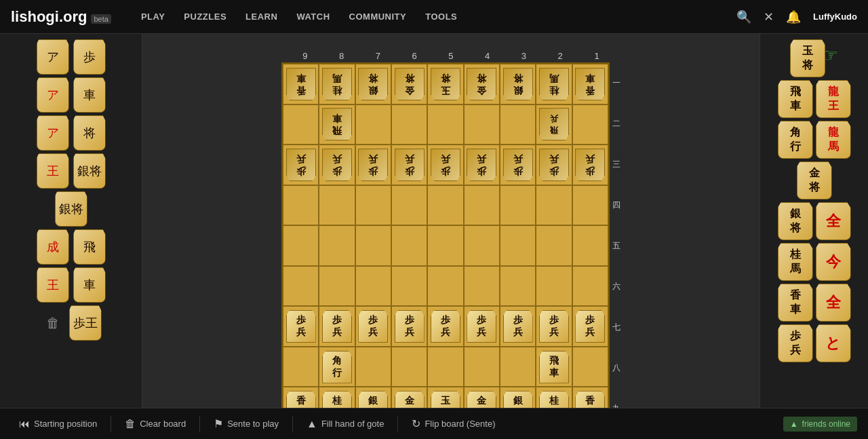  What do you see at coordinates (205, 17) in the screenshot?
I see `nav-puzzles: PUZZLES` at bounding box center [205, 17].